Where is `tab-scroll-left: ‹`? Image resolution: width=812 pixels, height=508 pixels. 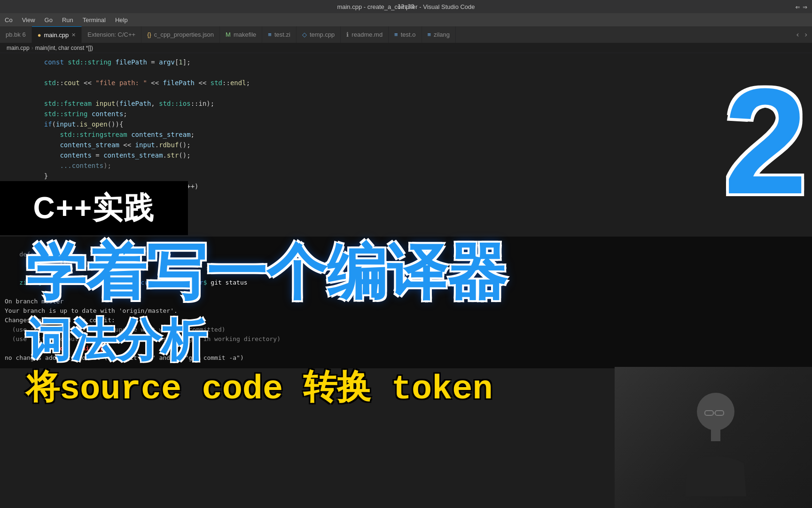 tab-scroll-left: ‹ is located at coordinates (798, 35).